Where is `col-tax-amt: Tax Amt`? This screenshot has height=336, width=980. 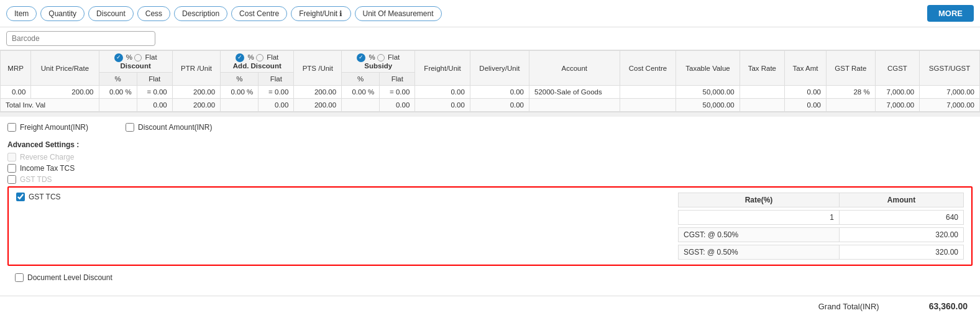 col-tax-amt: Tax Amt is located at coordinates (805, 68).